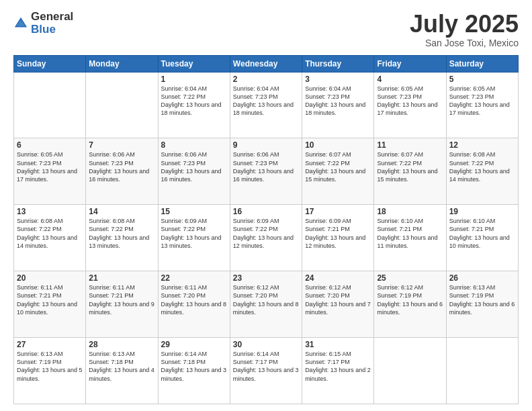 The height and width of the screenshot is (411, 532). What do you see at coordinates (410, 278) in the screenshot?
I see `day-number: 25` at bounding box center [410, 278].